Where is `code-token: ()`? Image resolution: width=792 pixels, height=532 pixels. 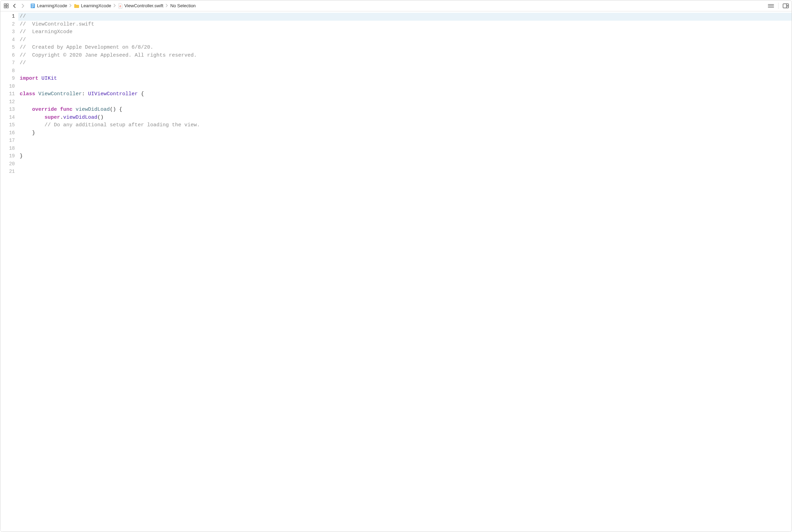
code-token: () is located at coordinates (100, 117).